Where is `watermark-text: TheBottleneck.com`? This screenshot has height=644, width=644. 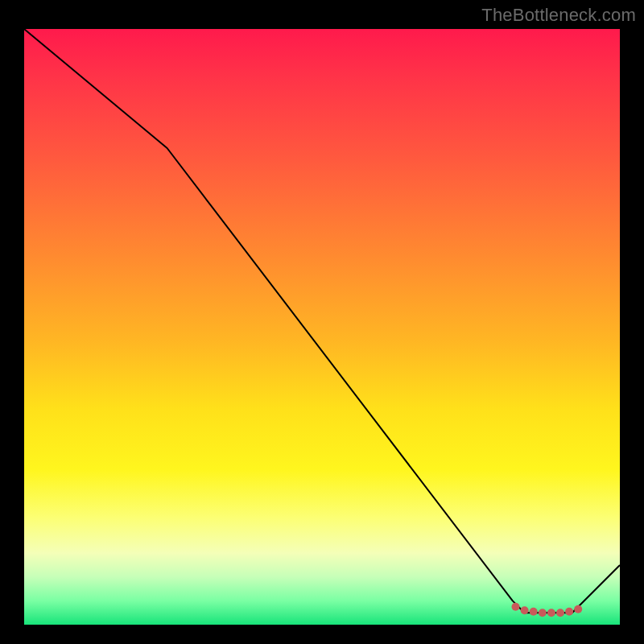
watermark-text: TheBottleneck.com is located at coordinates (559, 15).